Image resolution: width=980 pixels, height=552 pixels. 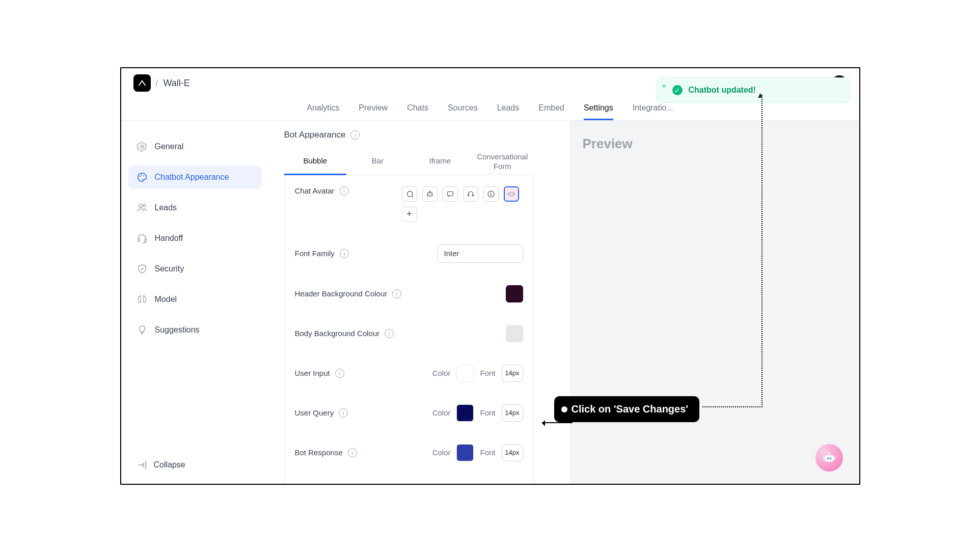 I want to click on label-user-query: User Query, so click(x=315, y=412).